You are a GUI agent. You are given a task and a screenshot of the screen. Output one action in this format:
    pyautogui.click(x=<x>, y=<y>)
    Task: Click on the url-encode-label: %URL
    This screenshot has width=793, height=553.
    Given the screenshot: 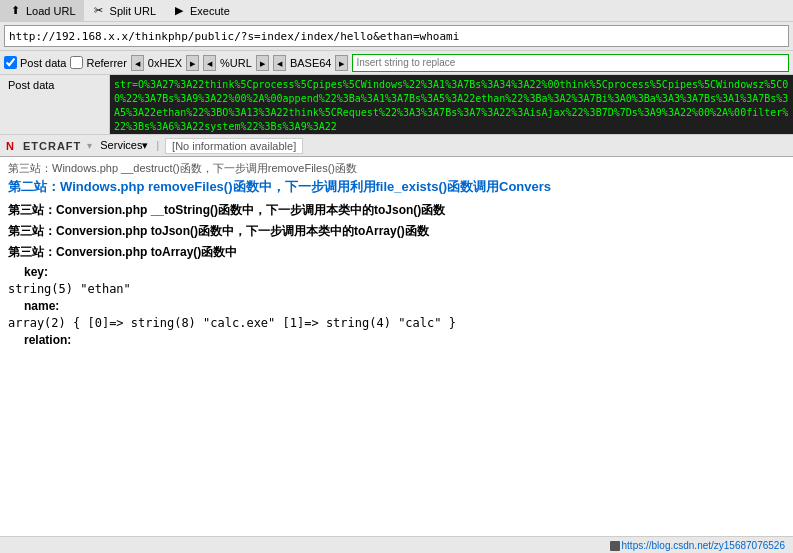 What is the action you would take?
    pyautogui.click(x=236, y=63)
    